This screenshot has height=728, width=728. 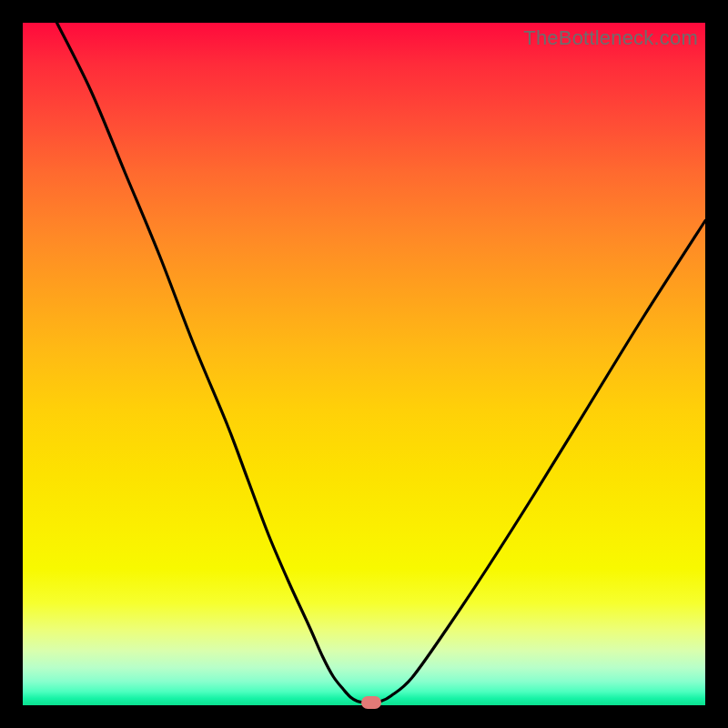 I want to click on optimum-marker, so click(x=371, y=703).